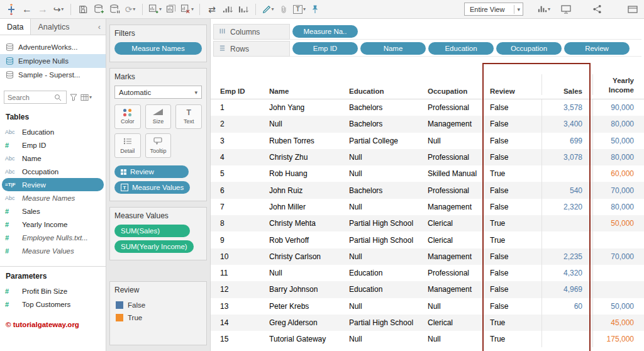 The height and width of the screenshot is (351, 644). Describe the element at coordinates (567, 84) in the screenshot. I see `header-sales: Sales` at that location.